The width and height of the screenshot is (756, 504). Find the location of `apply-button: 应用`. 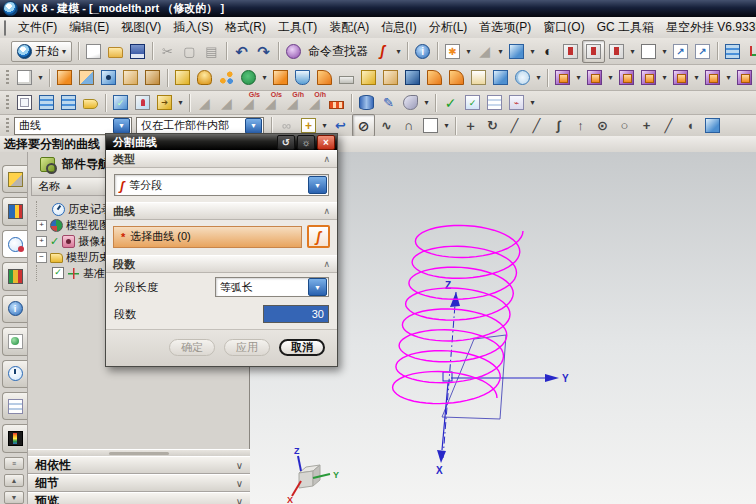

apply-button: 应用 is located at coordinates (247, 348).